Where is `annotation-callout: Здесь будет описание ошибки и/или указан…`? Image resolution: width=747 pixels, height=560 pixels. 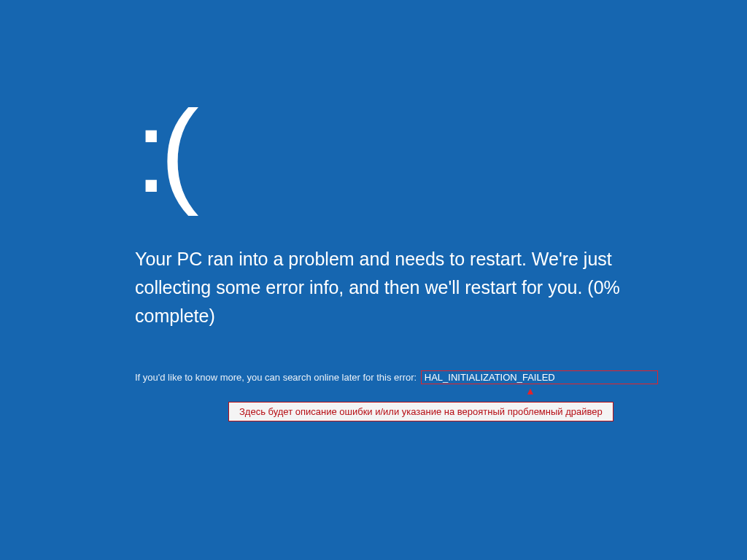
annotation-callout: Здесь будет описание ошибки и/или указан… is located at coordinates (421, 411).